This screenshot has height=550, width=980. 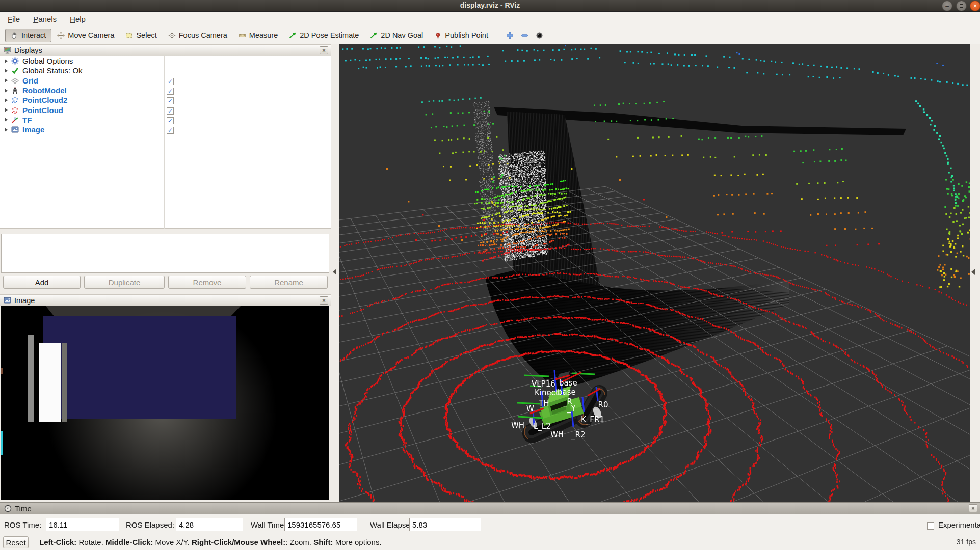 What do you see at coordinates (31, 378) in the screenshot?
I see `camera-image-gray-post` at bounding box center [31, 378].